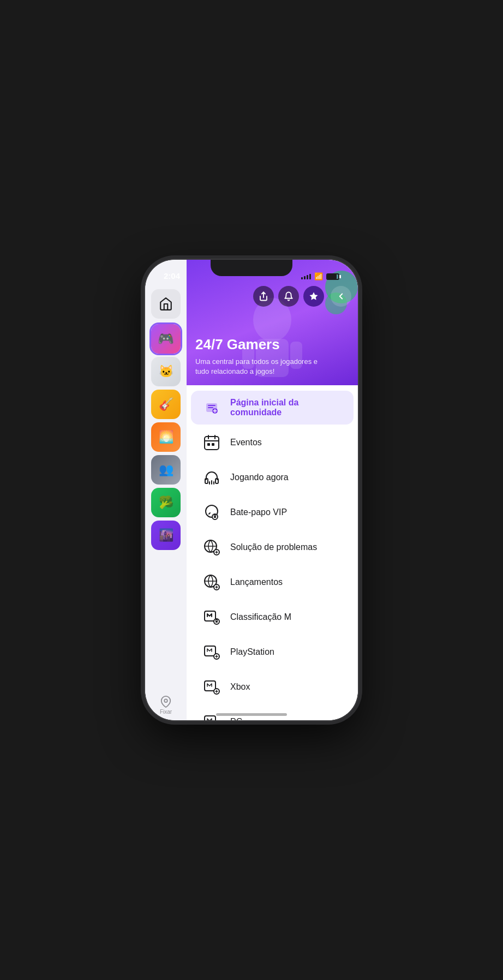  What do you see at coordinates (166, 490) in the screenshot?
I see `sidebar: 🎮 🐱 🎸 🌅 👥` at bounding box center [166, 490].